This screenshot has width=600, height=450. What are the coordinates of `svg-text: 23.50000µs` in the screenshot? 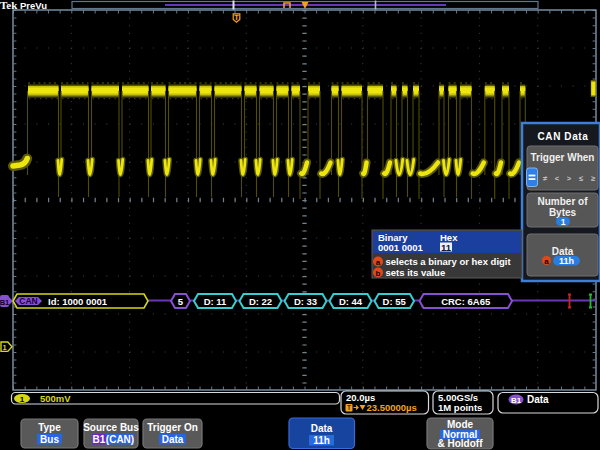 It's located at (392, 408).